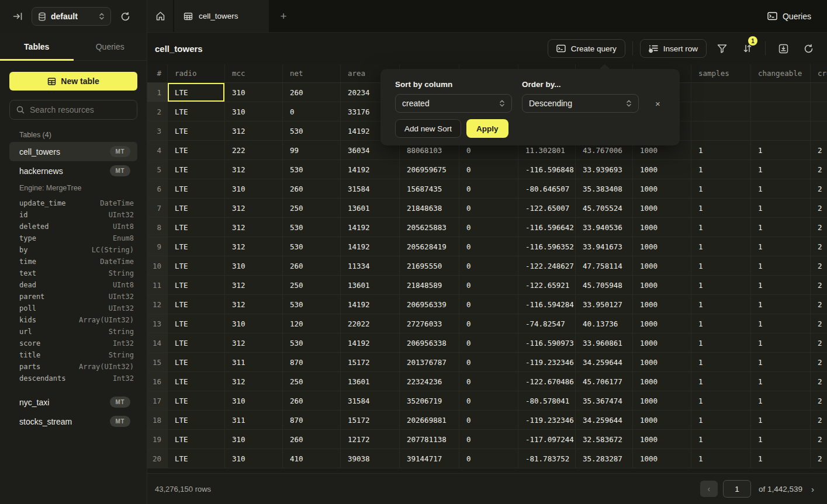 The width and height of the screenshot is (827, 504). I want to click on download-button, so click(783, 48).